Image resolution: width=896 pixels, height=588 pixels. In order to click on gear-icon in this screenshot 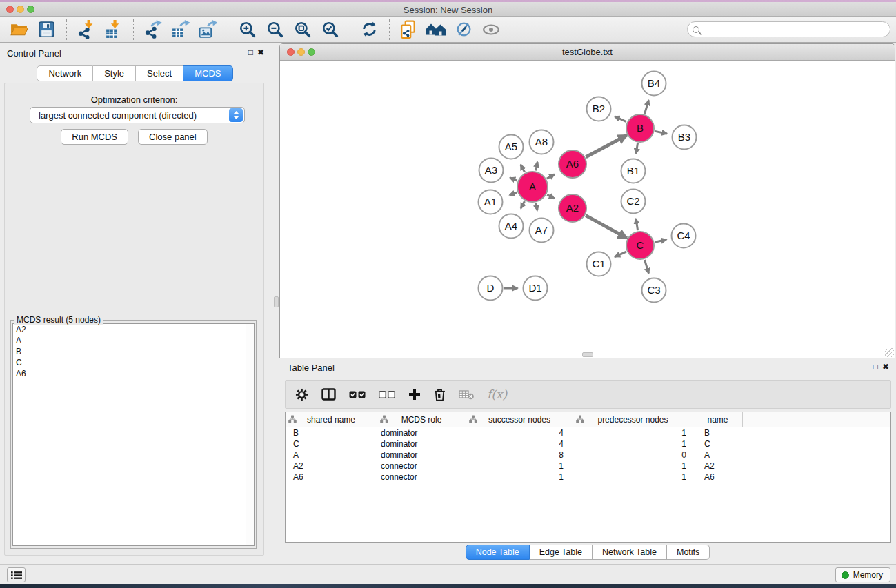, I will do `click(302, 394)`.